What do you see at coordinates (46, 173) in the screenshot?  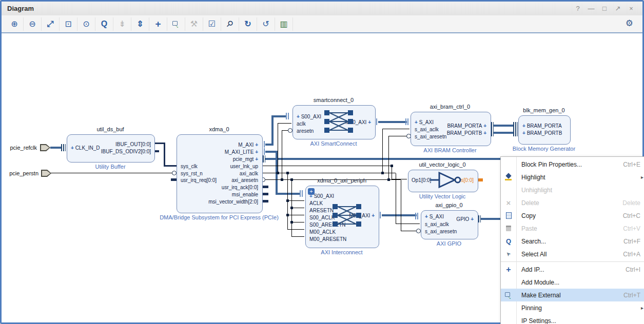 I see `port-pcie-perstn` at bounding box center [46, 173].